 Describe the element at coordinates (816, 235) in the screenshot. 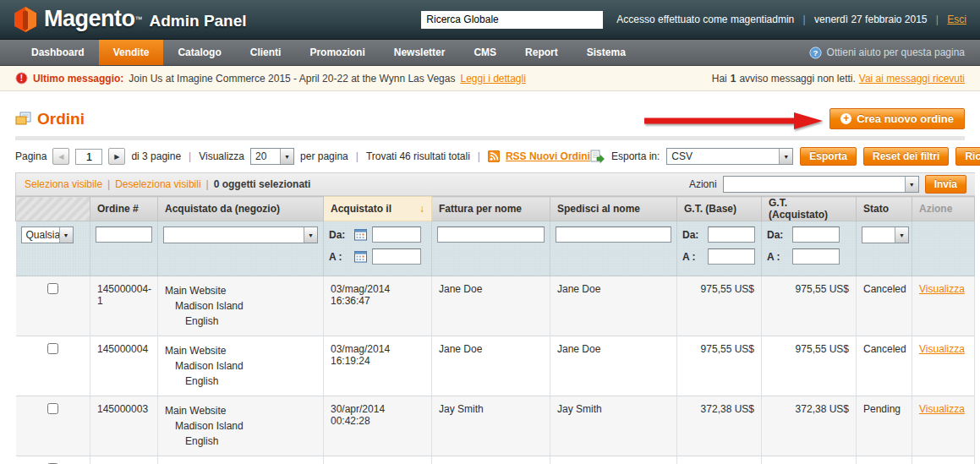

I see `gt-purchased-from-filter-input` at that location.